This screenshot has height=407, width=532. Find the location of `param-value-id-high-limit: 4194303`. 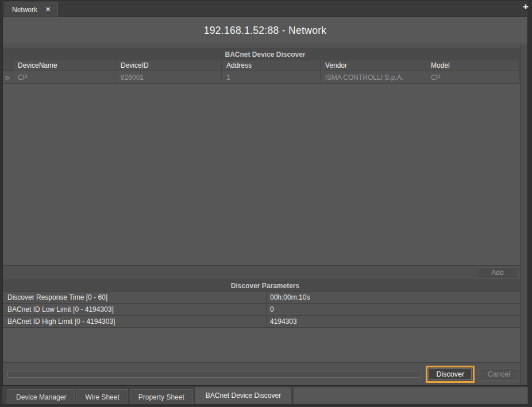

param-value-id-high-limit: 4194303 is located at coordinates (393, 321).